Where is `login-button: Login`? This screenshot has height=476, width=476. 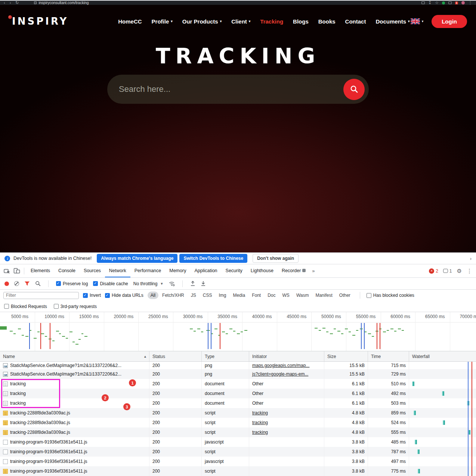
login-button: Login is located at coordinates (449, 22).